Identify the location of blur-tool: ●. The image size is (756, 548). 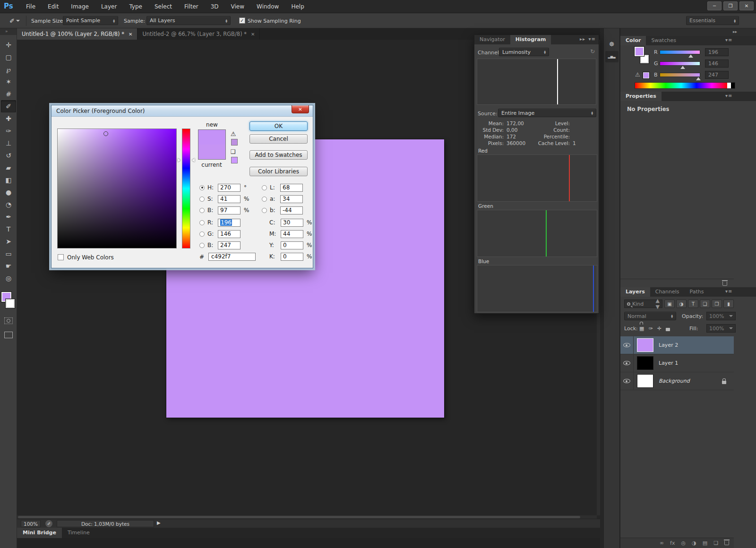
(9, 192).